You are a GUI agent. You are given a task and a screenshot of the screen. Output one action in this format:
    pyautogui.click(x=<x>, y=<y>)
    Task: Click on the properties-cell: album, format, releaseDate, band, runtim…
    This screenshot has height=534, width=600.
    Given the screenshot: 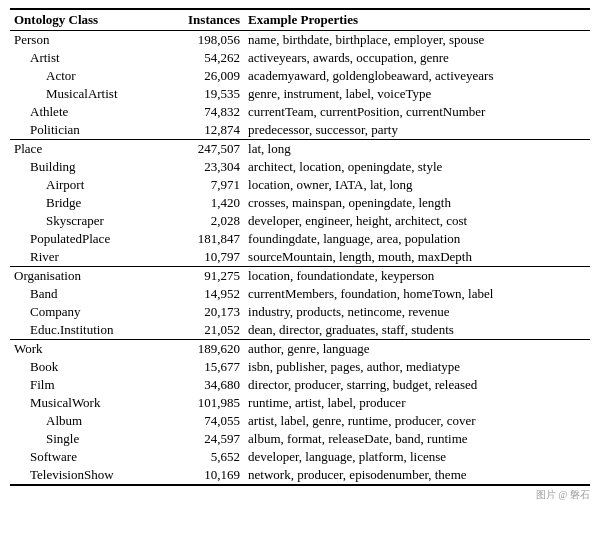 What is the action you would take?
    pyautogui.click(x=417, y=439)
    